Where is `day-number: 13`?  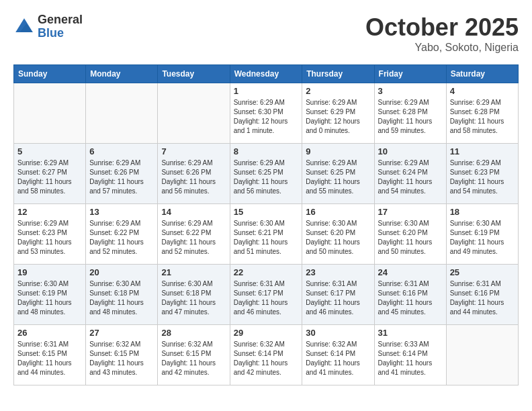
day-number: 13 is located at coordinates (122, 212).